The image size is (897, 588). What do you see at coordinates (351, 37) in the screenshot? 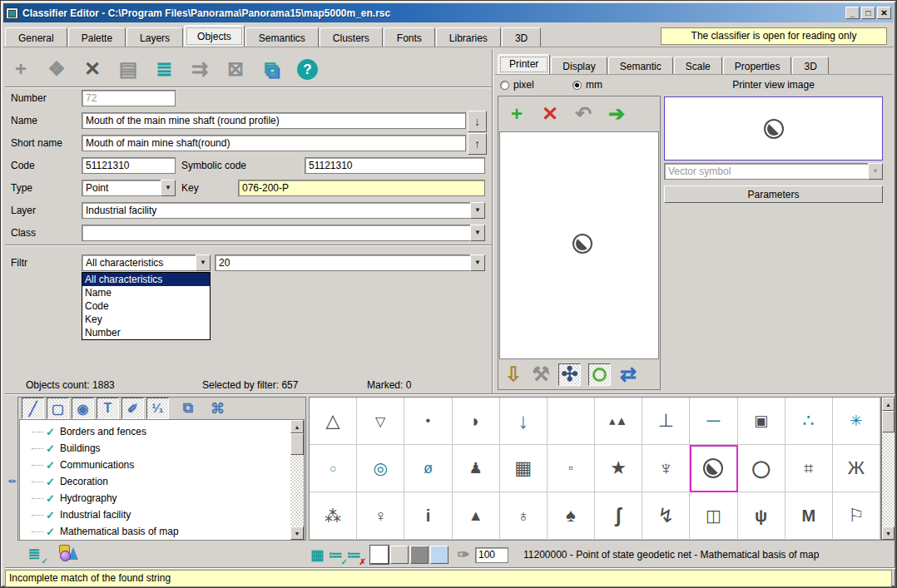
I see `tab-clusters: Clusters` at bounding box center [351, 37].